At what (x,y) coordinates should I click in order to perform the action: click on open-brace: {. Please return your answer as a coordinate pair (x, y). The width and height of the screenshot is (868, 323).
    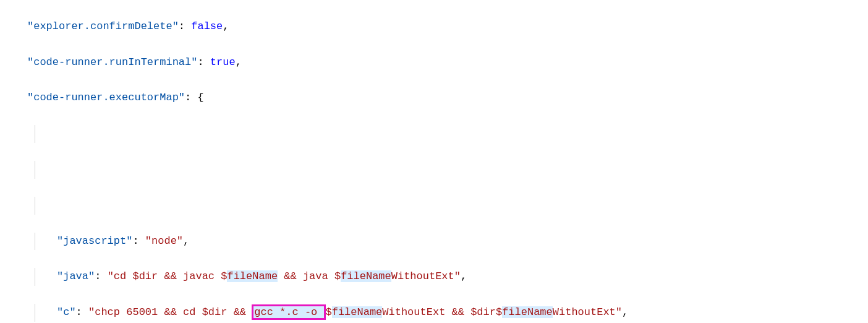
    Looking at the image, I should click on (200, 98).